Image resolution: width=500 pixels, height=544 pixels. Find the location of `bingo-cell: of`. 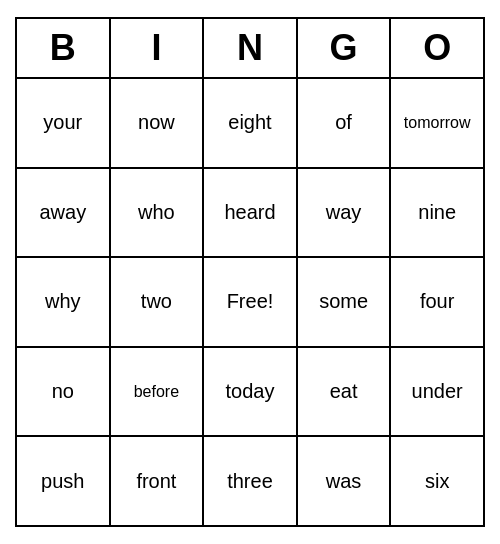

bingo-cell: of is located at coordinates (345, 123).